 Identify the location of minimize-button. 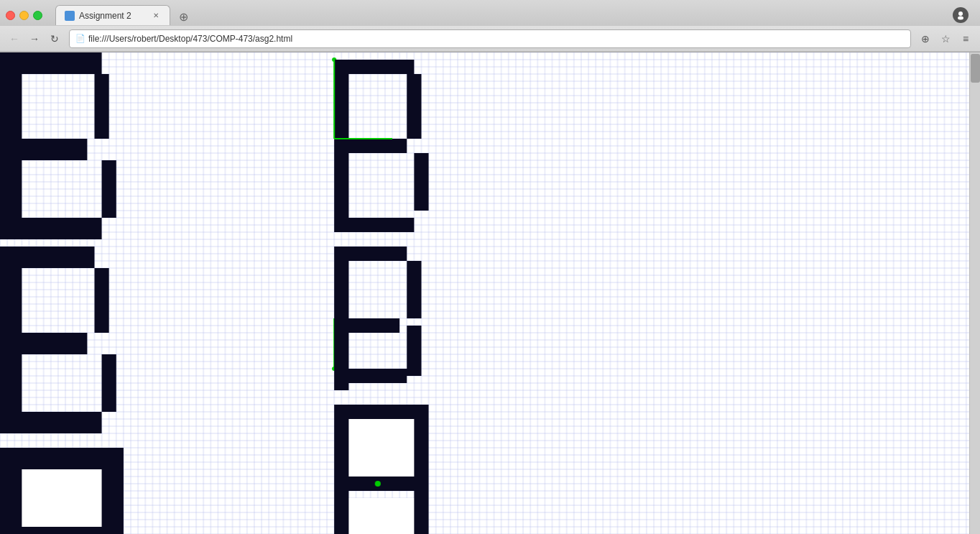
(24, 16).